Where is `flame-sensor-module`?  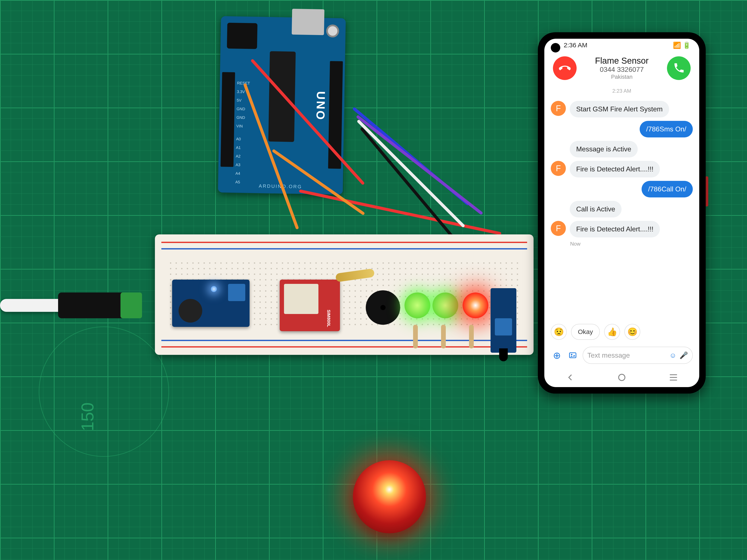
flame-sensor-module is located at coordinates (504, 321).